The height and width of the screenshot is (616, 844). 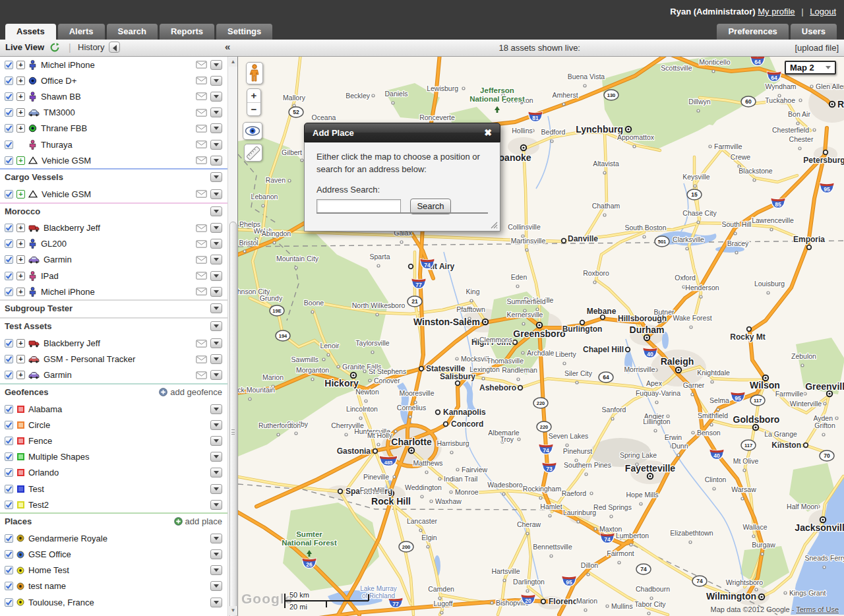 I want to click on tab-settings: Settings, so click(x=244, y=32).